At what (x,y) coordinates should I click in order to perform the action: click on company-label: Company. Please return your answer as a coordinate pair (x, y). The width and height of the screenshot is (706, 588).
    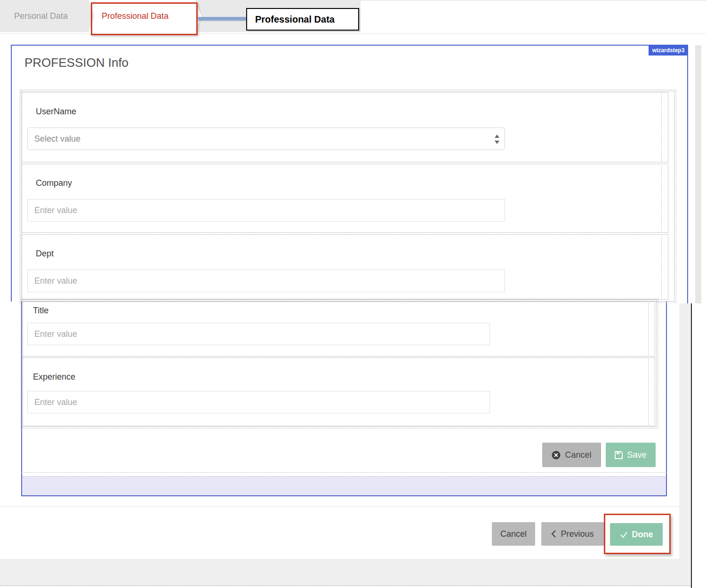
    Looking at the image, I should click on (54, 183).